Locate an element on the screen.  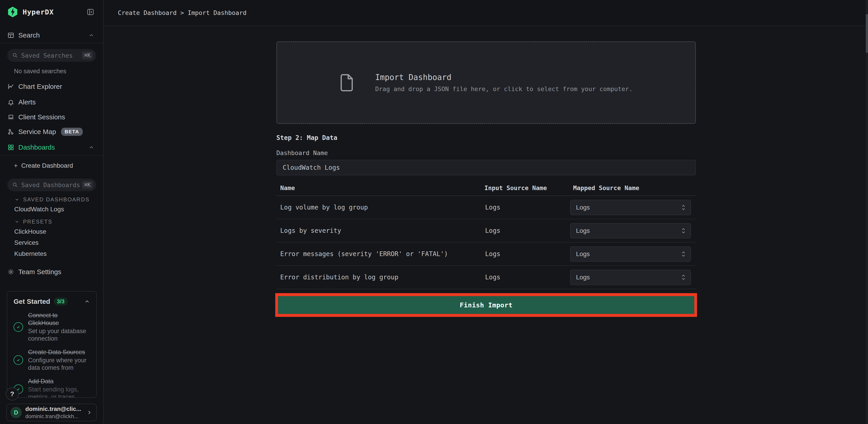
chevron-right-icon is located at coordinates (89, 412).